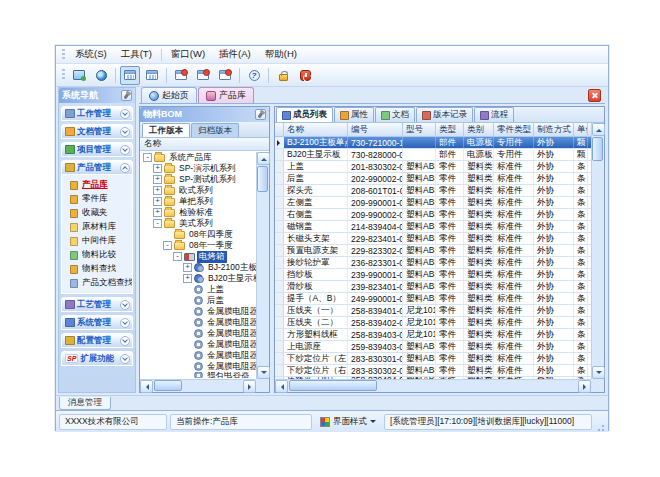 This screenshot has width=660, height=477. Describe the element at coordinates (433, 227) in the screenshot. I see `table-row: 磁钢盖214-839404-01X塑料ABS零件塑料类标准件外协条` at that location.